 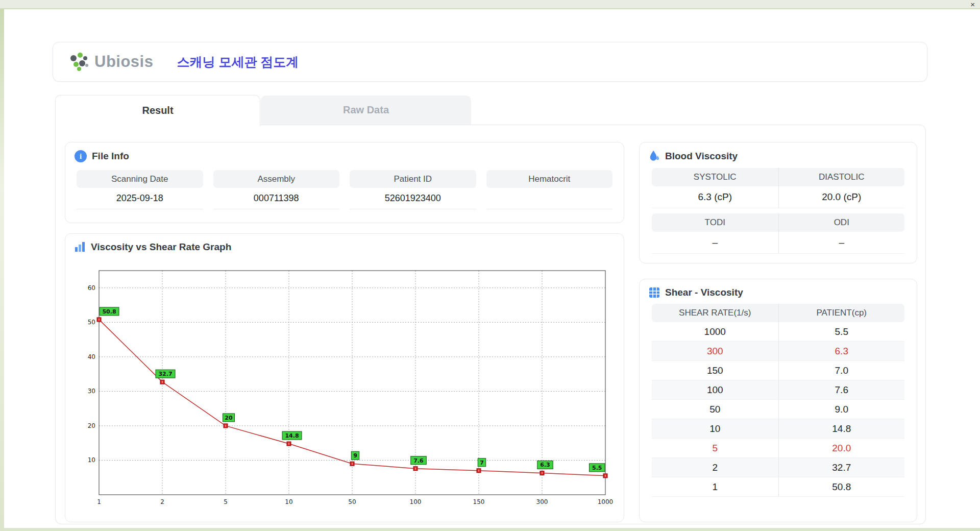 I want to click on bar-chart-icon, so click(x=80, y=247).